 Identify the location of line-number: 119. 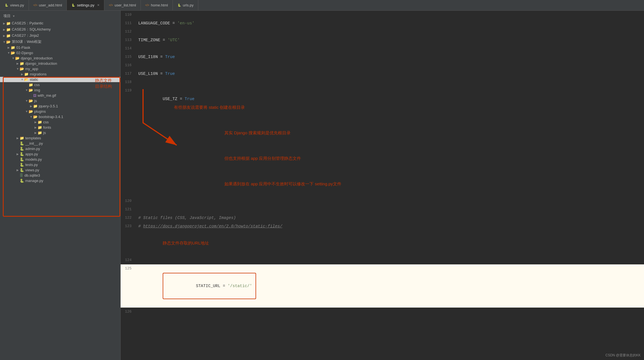
(128, 91).